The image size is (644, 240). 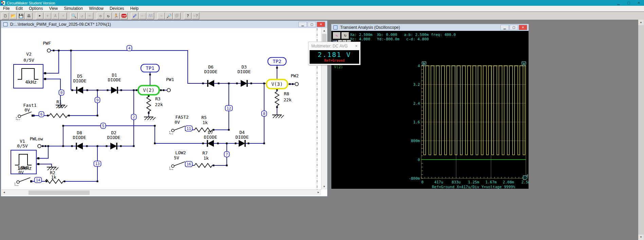 I want to click on scroll-left-arrow: ◄, so click(x=4, y=193).